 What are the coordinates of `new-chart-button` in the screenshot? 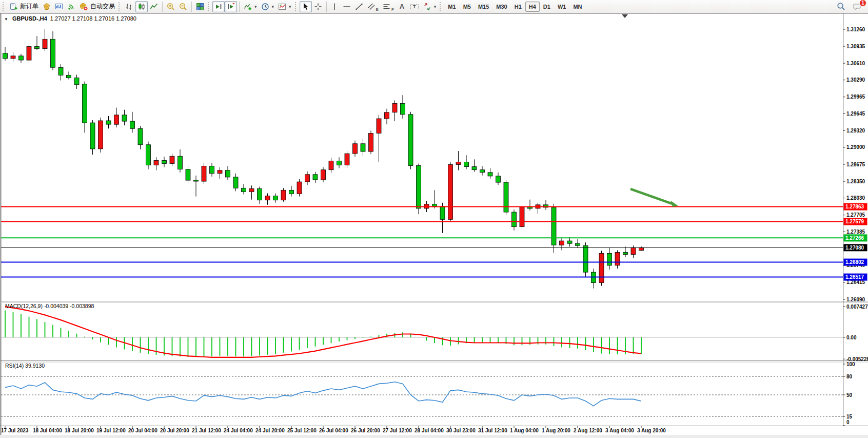 It's located at (59, 7).